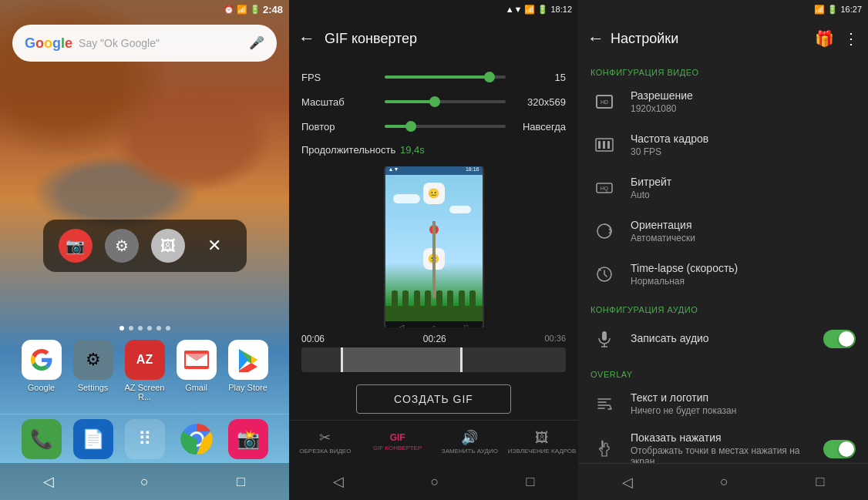  What do you see at coordinates (446, 126) in the screenshot?
I see `repeat-slider` at bounding box center [446, 126].